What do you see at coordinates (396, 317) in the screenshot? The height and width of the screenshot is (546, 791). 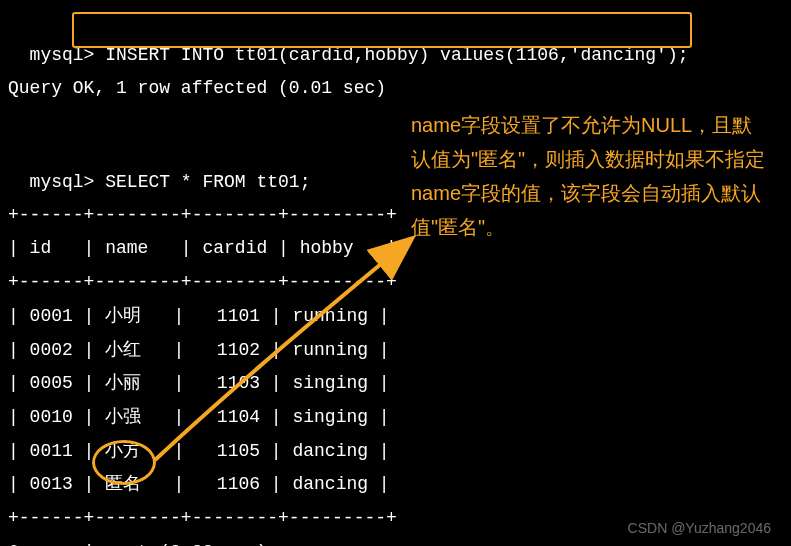 I see `table-row: | 0001 | 小明 | 1101 | running |` at bounding box center [396, 317].